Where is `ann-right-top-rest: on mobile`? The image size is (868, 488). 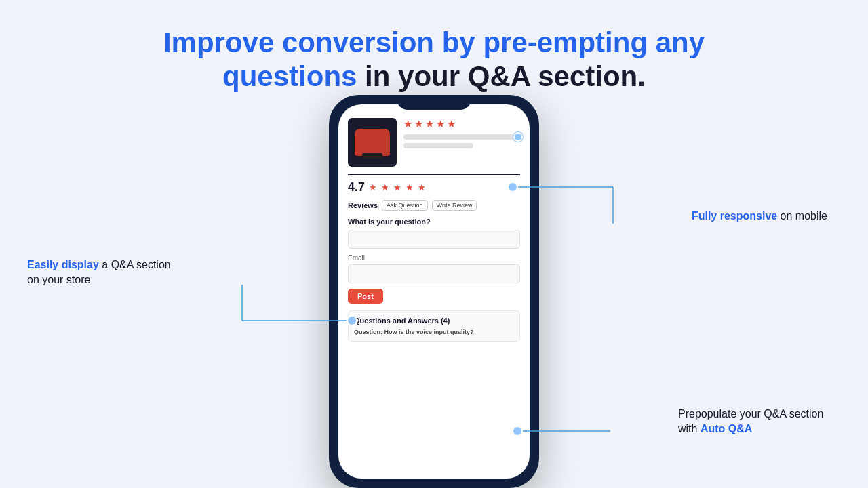
ann-right-top-rest: on mobile is located at coordinates (802, 216).